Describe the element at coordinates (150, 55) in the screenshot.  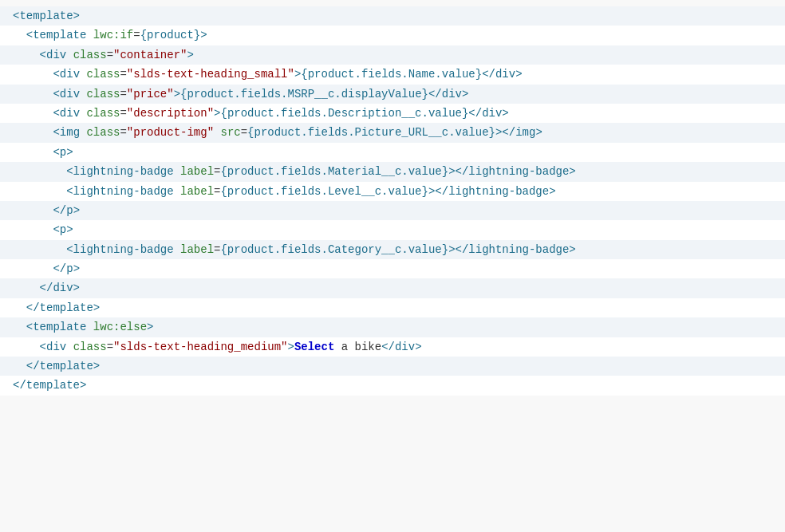
I see `attr-value-token: "container"` at that location.